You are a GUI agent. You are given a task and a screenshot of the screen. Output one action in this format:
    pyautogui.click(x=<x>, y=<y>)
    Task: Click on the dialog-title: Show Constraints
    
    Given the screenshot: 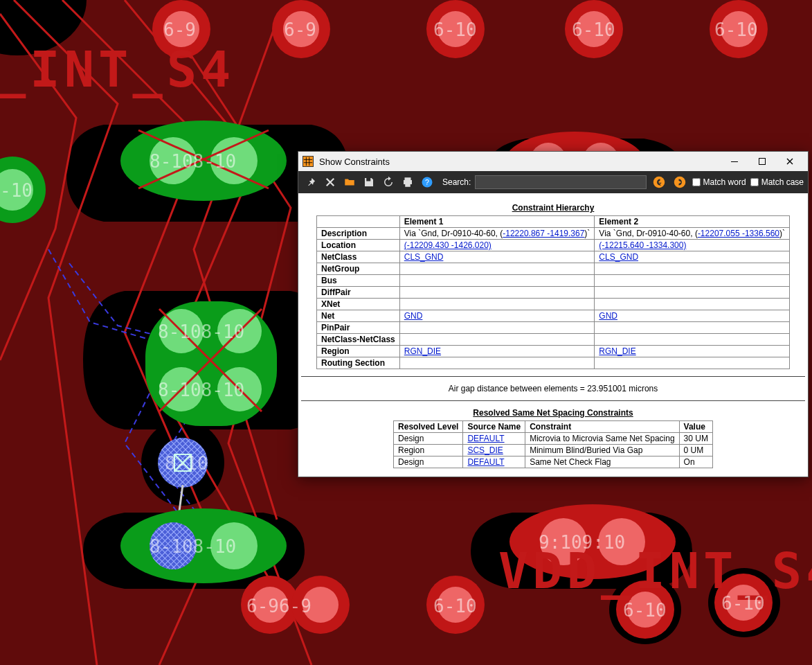 What is the action you would take?
    pyautogui.click(x=517, y=162)
    